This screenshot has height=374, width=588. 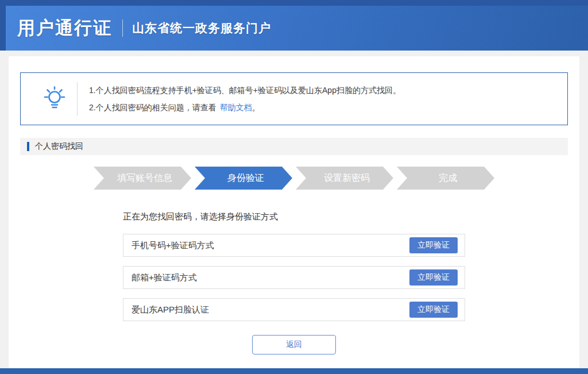 I want to click on notice-text: 1.个人找回密码流程支持手机+验证码、邮箱号+验证码以及爱山东App扫脸的方式找…, so click(x=245, y=99).